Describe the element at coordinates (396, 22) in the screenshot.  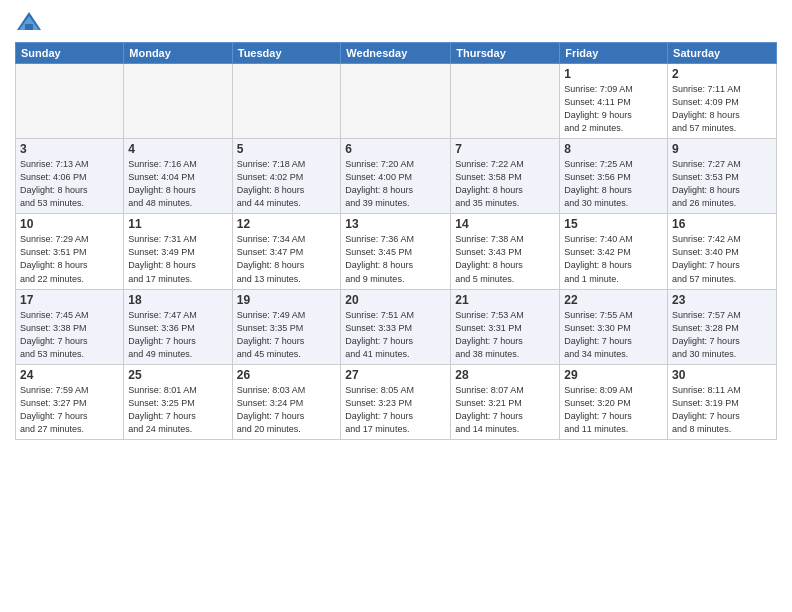
I see `header` at that location.